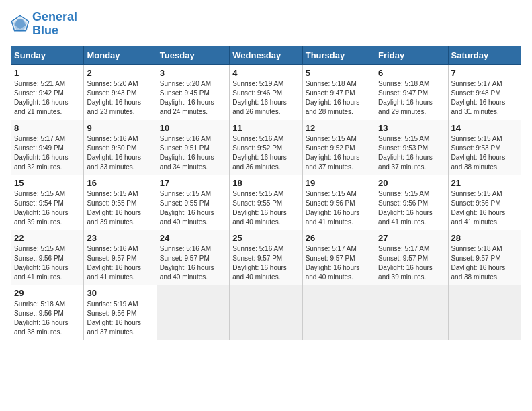 Image resolution: width=532 pixels, height=411 pixels. What do you see at coordinates (120, 153) in the screenshot?
I see `day-info: Sunrise: 5:16 AMSunset: 9:50 PMDaylight:…` at bounding box center [120, 153].